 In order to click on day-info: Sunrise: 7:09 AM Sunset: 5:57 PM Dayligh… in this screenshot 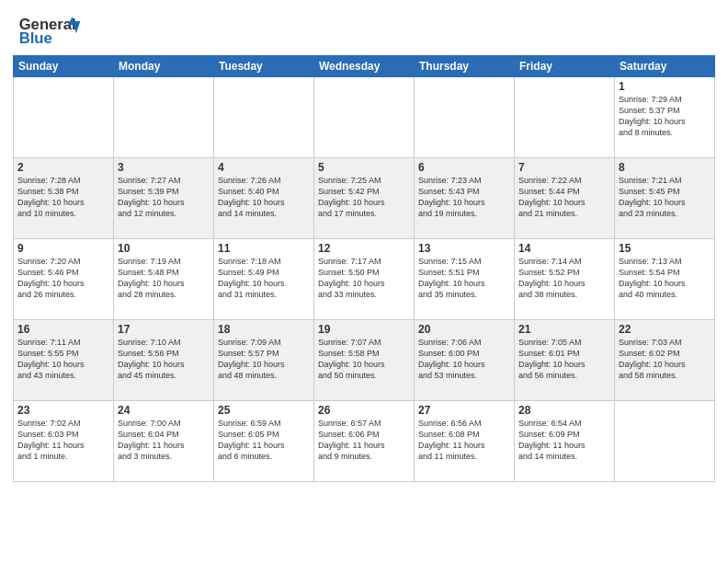, I will do `click(264, 359)`.